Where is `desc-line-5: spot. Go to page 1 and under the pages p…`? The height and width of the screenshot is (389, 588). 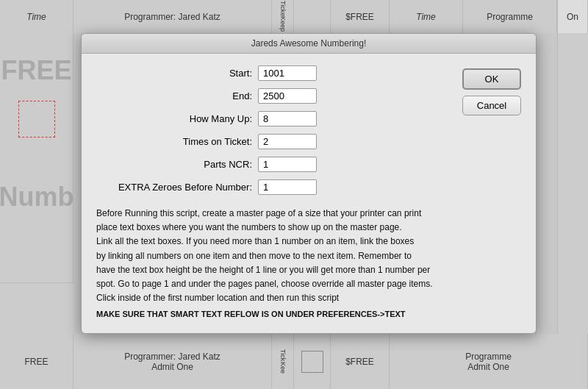
desc-line-5: spot. Go to page 1 and under the pages p… is located at coordinates (272, 284).